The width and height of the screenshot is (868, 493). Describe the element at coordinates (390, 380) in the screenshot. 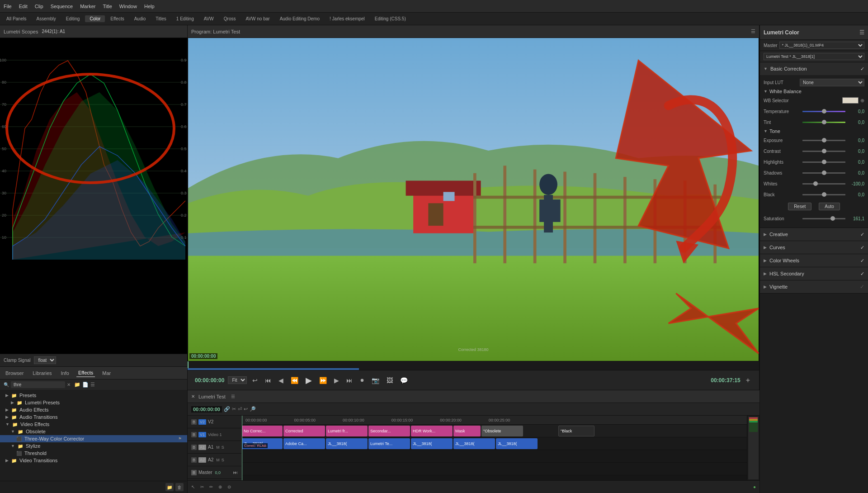

I see `export-frame-btn: 🖼` at that location.